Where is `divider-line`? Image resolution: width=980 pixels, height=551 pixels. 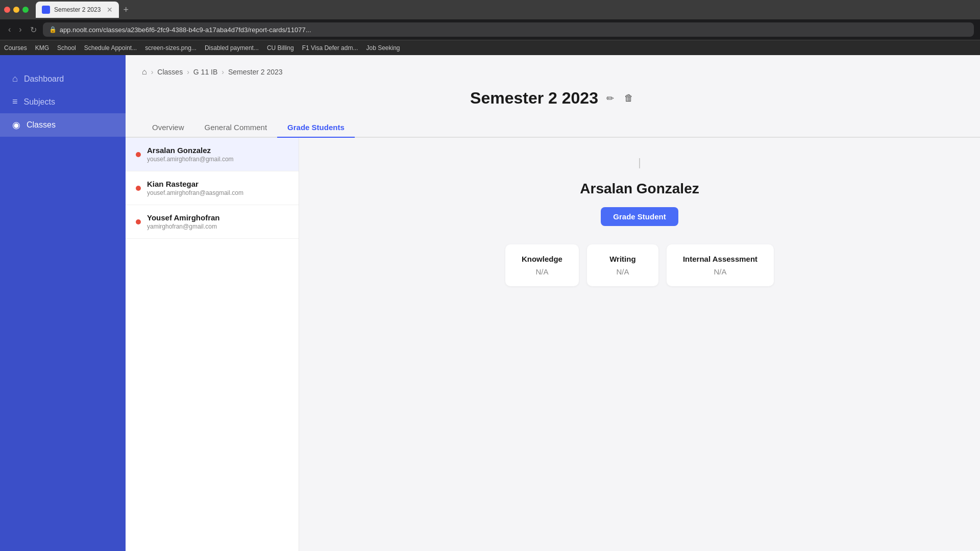
divider-line is located at coordinates (640, 163).